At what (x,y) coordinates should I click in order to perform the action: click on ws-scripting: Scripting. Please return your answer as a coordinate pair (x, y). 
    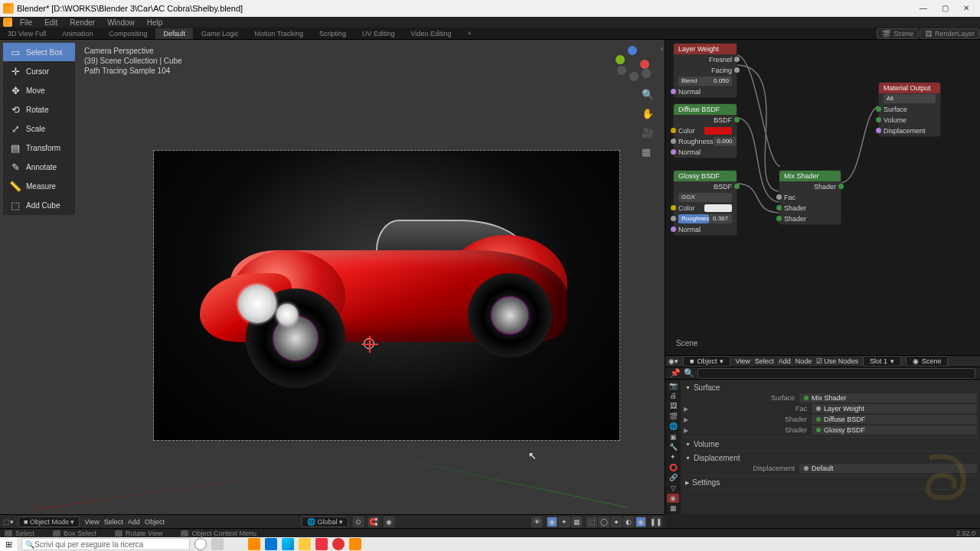
    Looking at the image, I should click on (332, 34).